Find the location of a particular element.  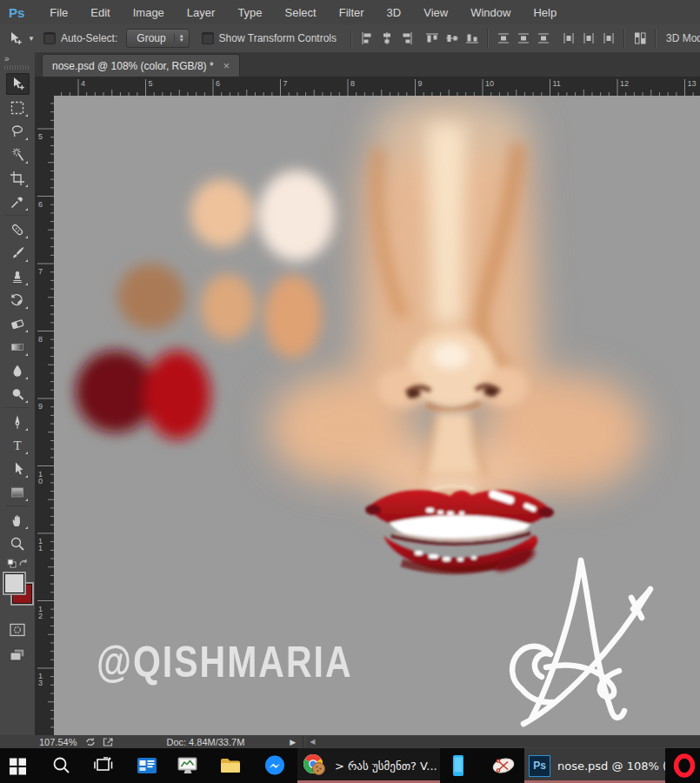

distribute-bottom-edges-button is located at coordinates (543, 38).